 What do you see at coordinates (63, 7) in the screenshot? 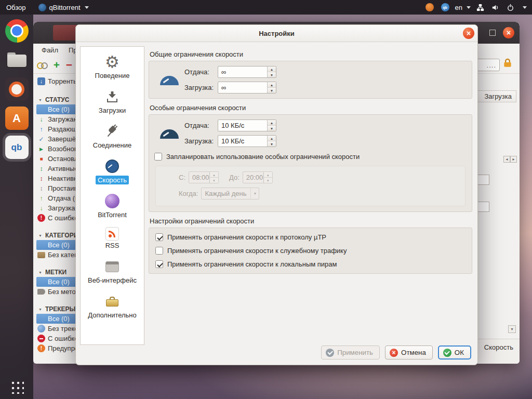
I see `app-menu: qBittorrent` at bounding box center [63, 7].